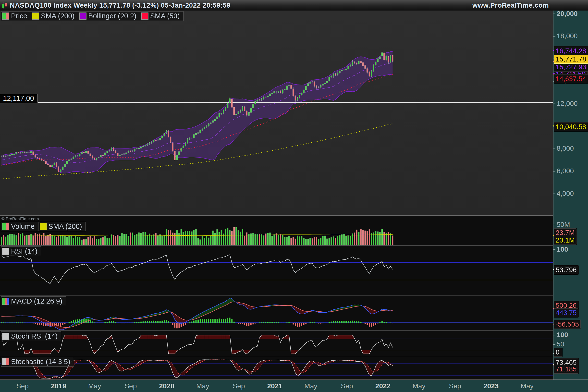 The height and width of the screenshot is (392, 588). I want to click on legend-sma200-label: SMA (200), so click(58, 16).